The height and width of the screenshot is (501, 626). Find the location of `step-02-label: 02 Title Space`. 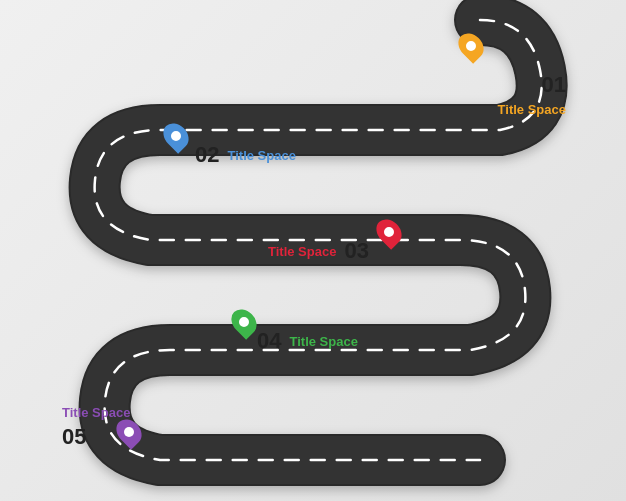

step-02-label: 02 Title Space is located at coordinates (246, 155).